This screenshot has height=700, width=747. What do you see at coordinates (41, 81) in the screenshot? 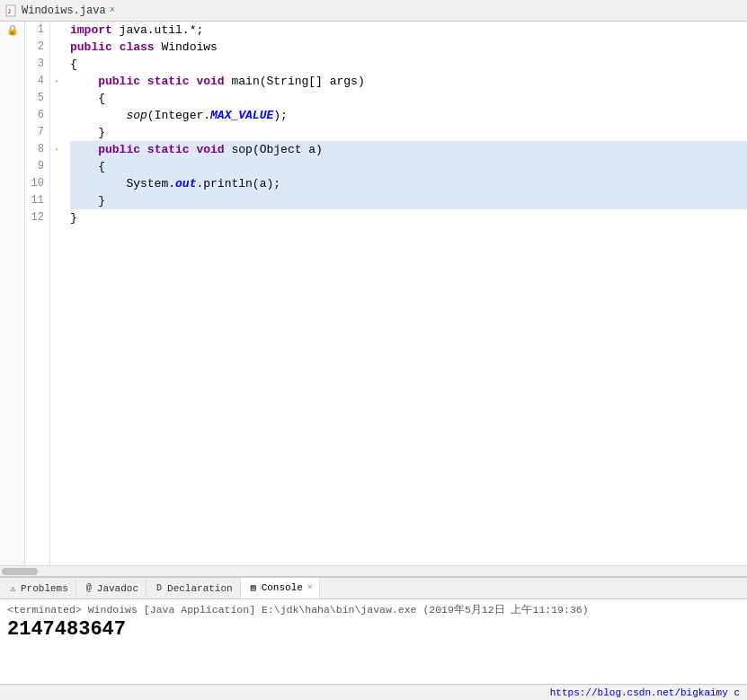
I see `line-num-4: 4` at bounding box center [41, 81].